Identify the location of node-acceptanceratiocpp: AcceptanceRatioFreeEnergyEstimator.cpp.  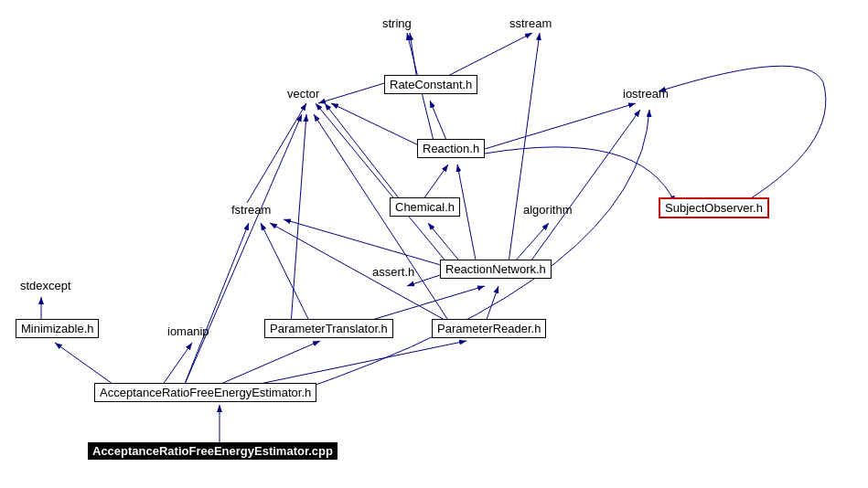
(212, 451).